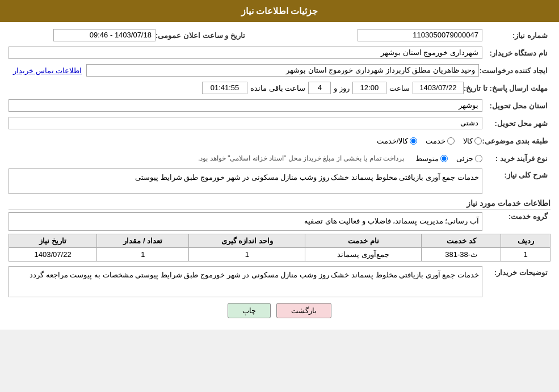 The height and width of the screenshot is (392, 559). Describe the element at coordinates (53, 241) in the screenshot. I see `col-date: تاریخ نیاز` at that location.